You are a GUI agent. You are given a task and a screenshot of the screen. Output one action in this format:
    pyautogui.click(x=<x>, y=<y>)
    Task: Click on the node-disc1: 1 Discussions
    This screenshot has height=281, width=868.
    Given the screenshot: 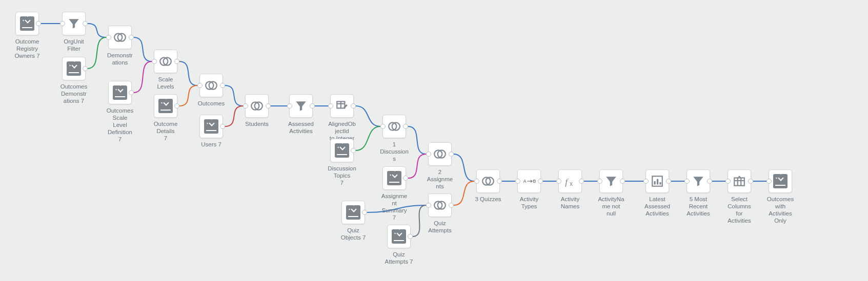 What is the action you would take?
    pyautogui.click(x=394, y=138)
    